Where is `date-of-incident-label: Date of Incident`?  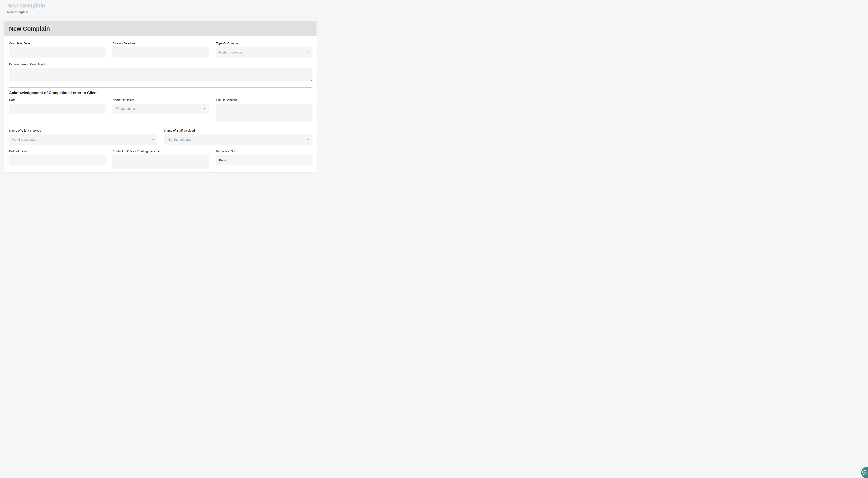
date-of-incident-label: Date of Incident is located at coordinates (57, 151).